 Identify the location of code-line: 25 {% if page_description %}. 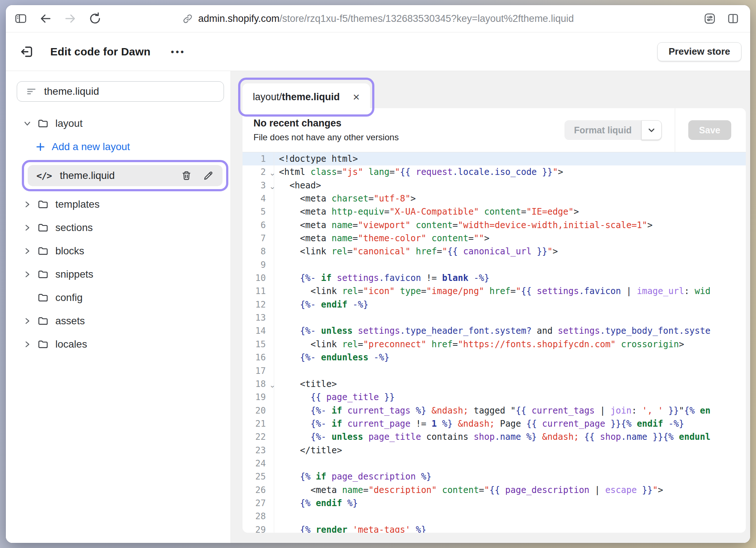
(494, 477).